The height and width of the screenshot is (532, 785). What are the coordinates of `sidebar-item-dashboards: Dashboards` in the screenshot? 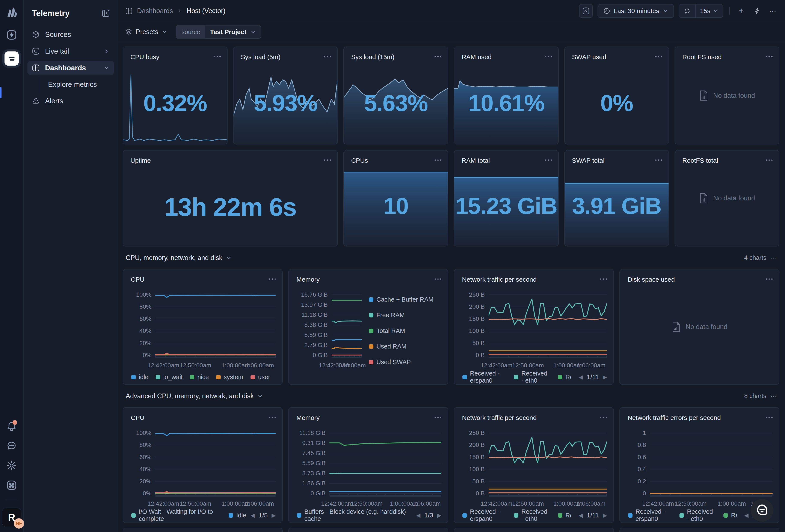 It's located at (71, 68).